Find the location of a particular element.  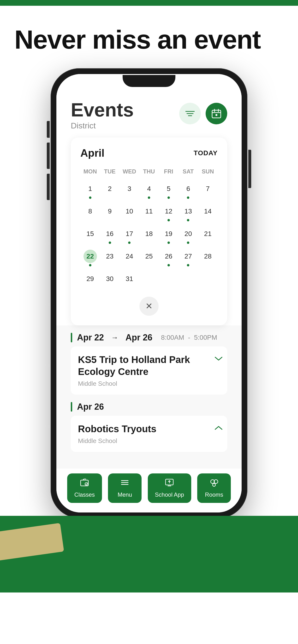

top-status-bar is located at coordinates (149, 3).